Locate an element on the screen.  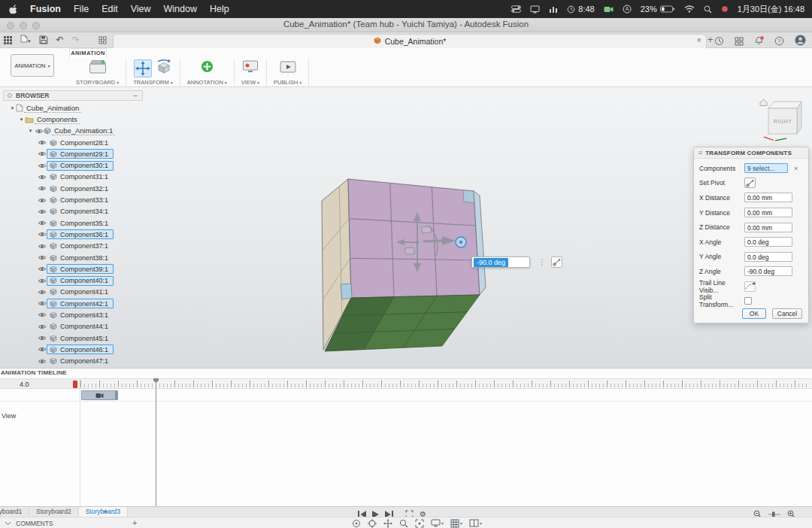
component-row: Component41:1 is located at coordinates (78, 292).